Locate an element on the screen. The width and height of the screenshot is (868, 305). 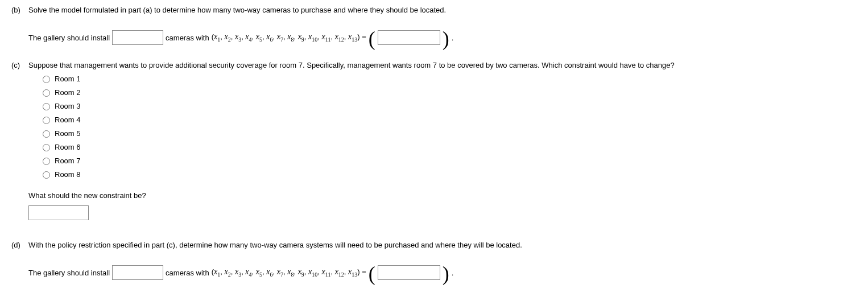
part-d-prefix: The gallery should install is located at coordinates (69, 273).